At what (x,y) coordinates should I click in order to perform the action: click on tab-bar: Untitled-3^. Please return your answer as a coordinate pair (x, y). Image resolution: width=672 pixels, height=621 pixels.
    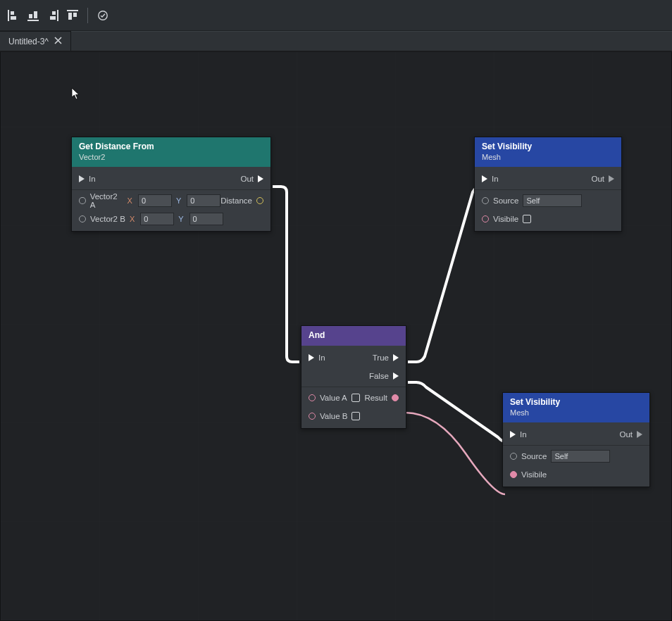
    Looking at the image, I should click on (336, 42).